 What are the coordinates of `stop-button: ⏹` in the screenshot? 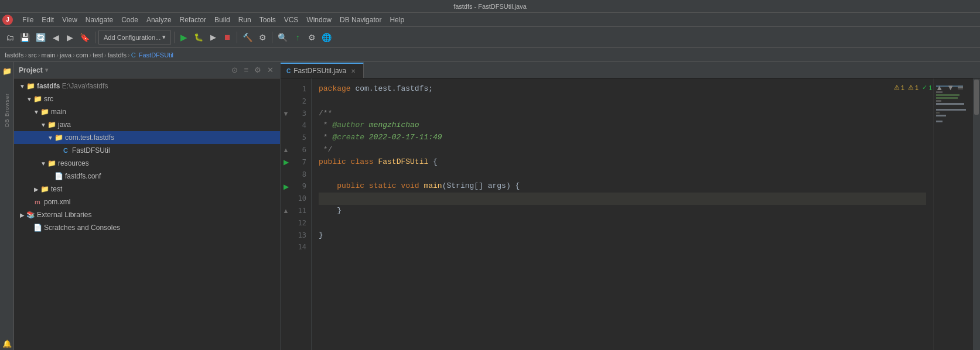 It's located at (227, 37).